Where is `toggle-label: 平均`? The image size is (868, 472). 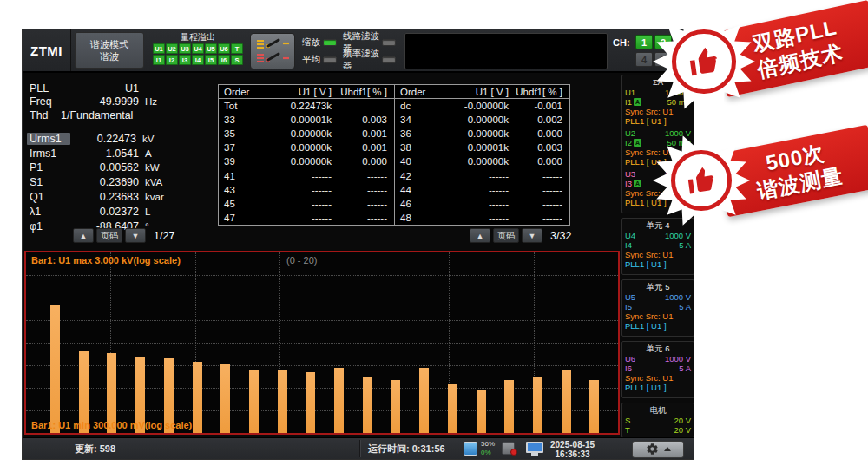
toggle-label: 平均 is located at coordinates (311, 60).